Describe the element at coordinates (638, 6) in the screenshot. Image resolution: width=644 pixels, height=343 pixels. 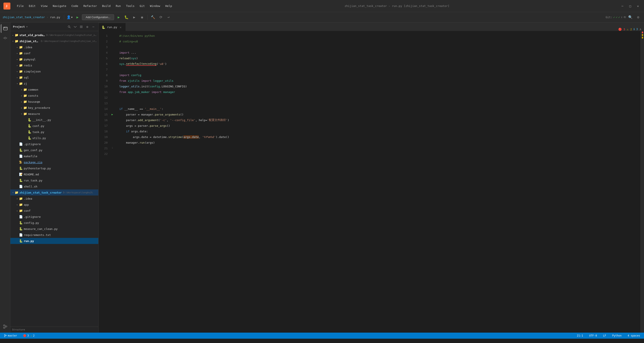
I see `close-button: ✕` at that location.